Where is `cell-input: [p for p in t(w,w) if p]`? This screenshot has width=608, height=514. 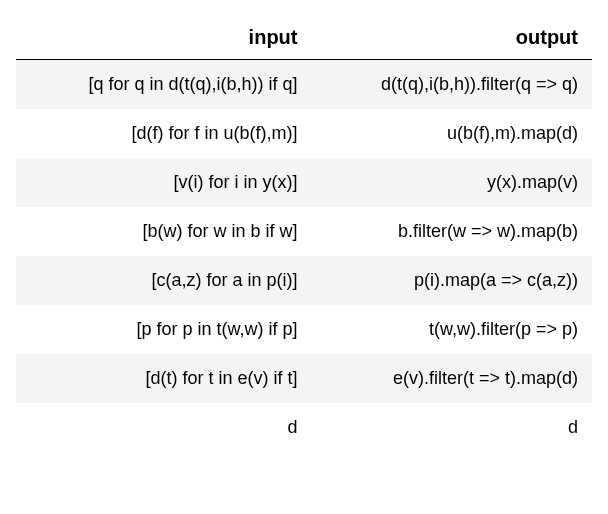
cell-input: [p for p in t(w,w) if p] is located at coordinates (164, 330).